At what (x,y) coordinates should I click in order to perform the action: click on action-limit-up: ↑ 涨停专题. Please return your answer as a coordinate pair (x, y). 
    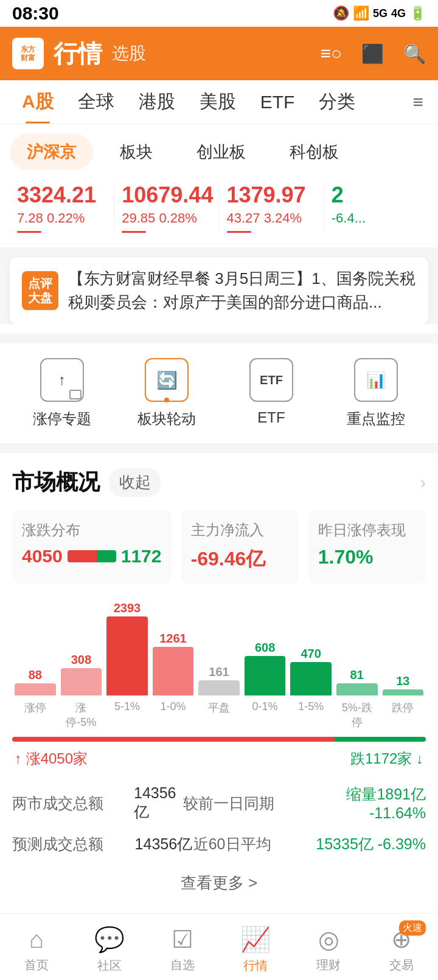
    Looking at the image, I should click on (62, 393).